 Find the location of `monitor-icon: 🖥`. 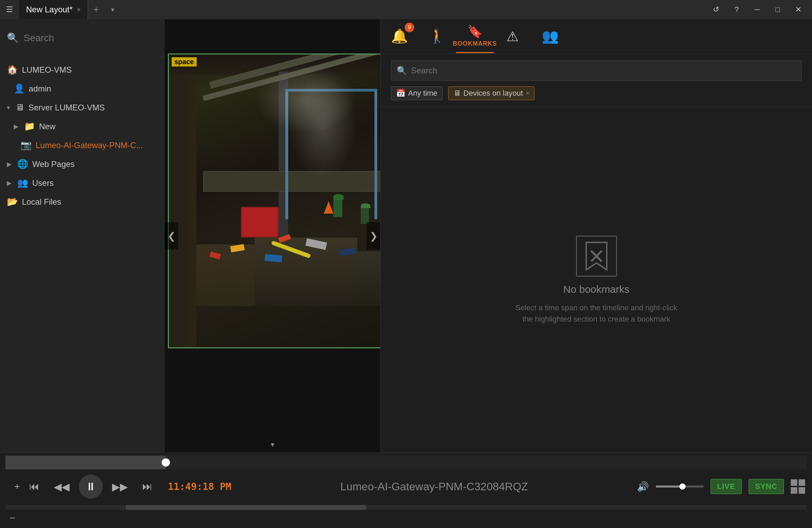

monitor-icon: 🖥 is located at coordinates (457, 93).